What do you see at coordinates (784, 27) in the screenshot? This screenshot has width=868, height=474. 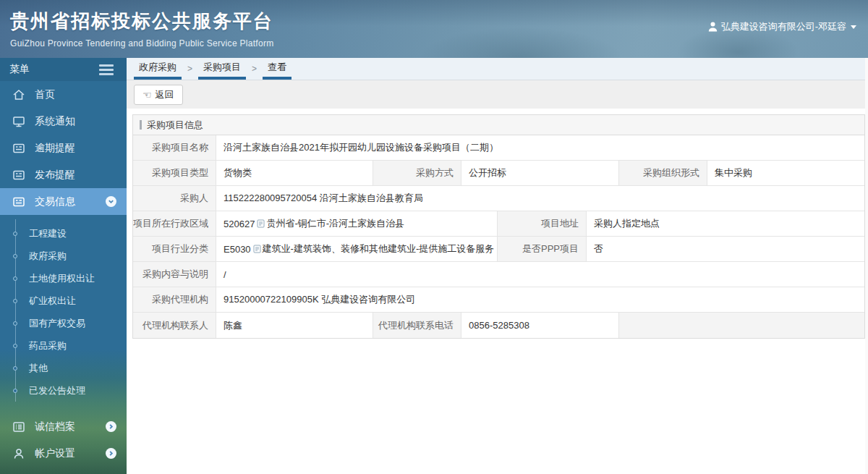 I see `user-name: 弘典建设咨询有限公司-邓廷容` at bounding box center [784, 27].